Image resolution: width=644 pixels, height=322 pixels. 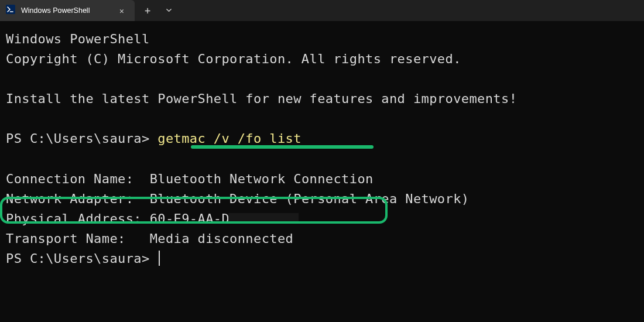 I want to click on terminal-tab: Windows PowerShell ✕, so click(x=67, y=11).